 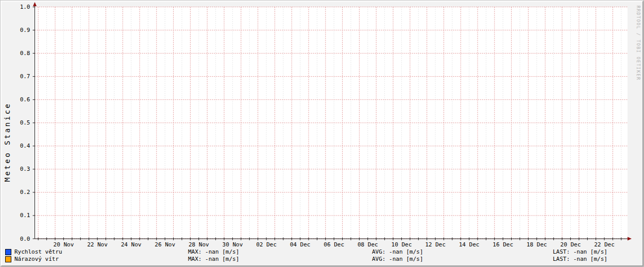 I want to click on x-tick-label: 04 Dec, so click(x=300, y=245).